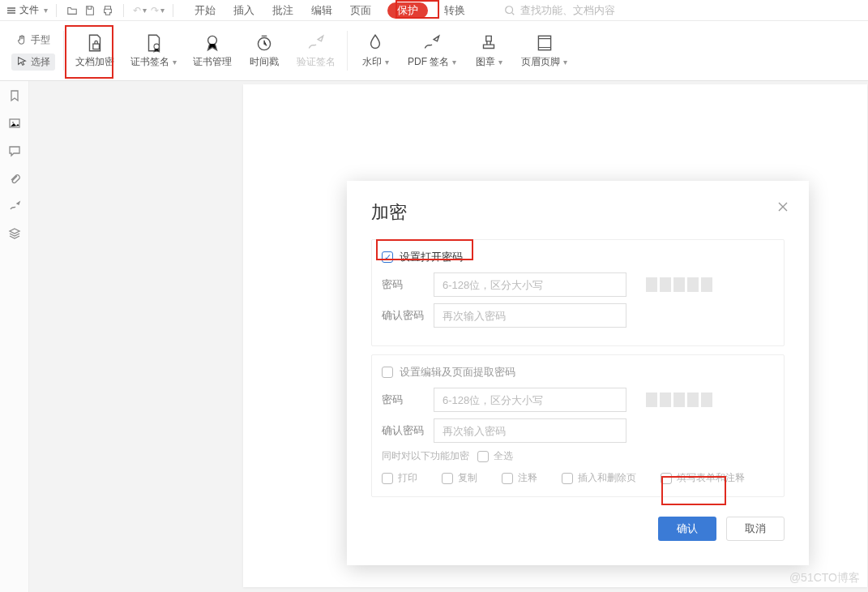 Image resolution: width=868 pixels, height=592 pixels. I want to click on hamburger-icon, so click(11, 11).